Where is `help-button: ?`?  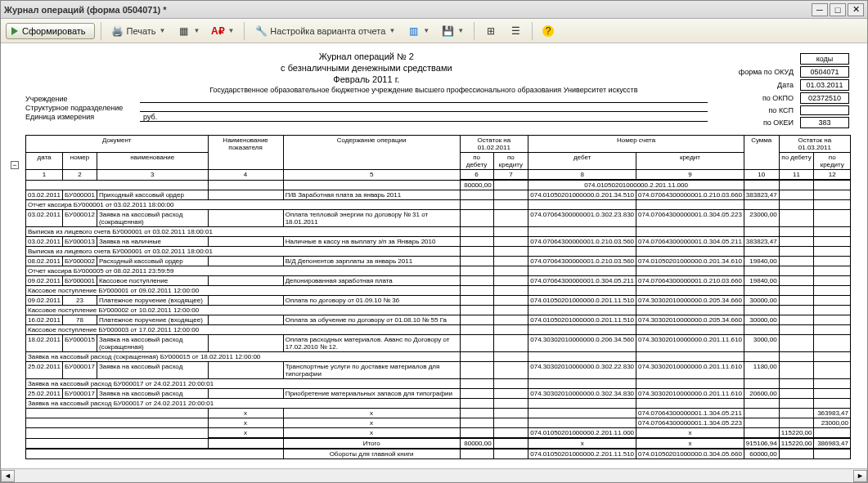 help-button: ? is located at coordinates (548, 31).